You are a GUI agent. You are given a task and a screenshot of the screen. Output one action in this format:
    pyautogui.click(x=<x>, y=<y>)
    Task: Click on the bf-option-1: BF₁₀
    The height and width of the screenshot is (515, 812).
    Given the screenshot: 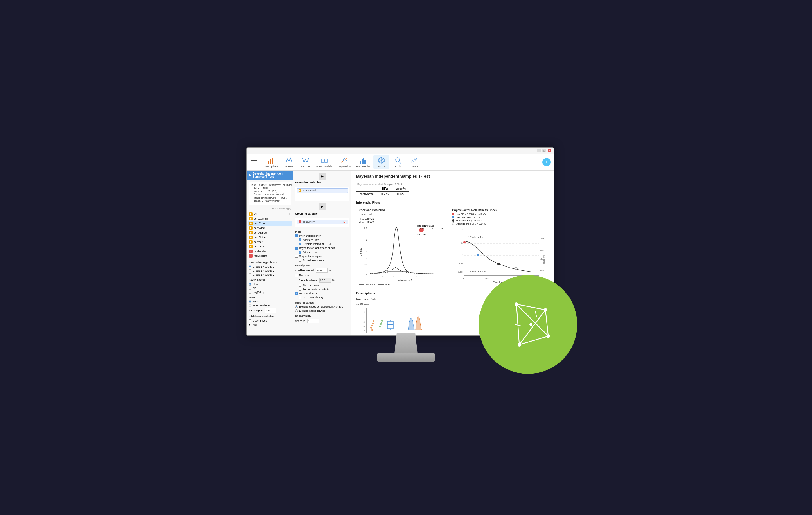 What is the action you would take?
    pyautogui.click(x=270, y=284)
    